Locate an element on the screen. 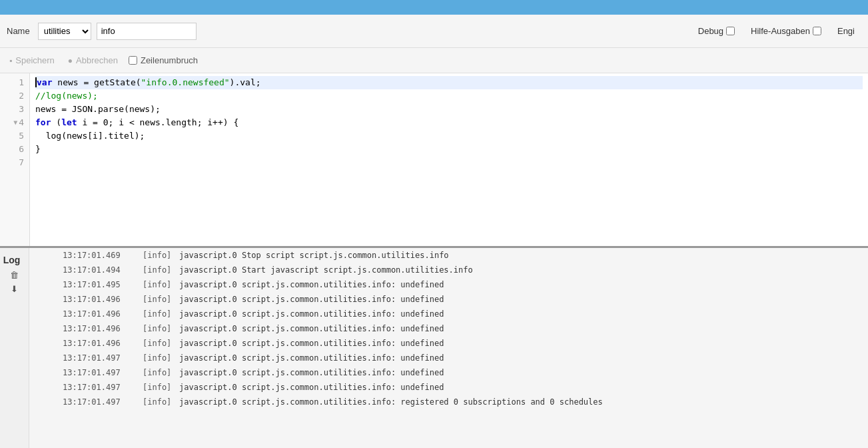  cancel-icon: ● is located at coordinates (71, 61).